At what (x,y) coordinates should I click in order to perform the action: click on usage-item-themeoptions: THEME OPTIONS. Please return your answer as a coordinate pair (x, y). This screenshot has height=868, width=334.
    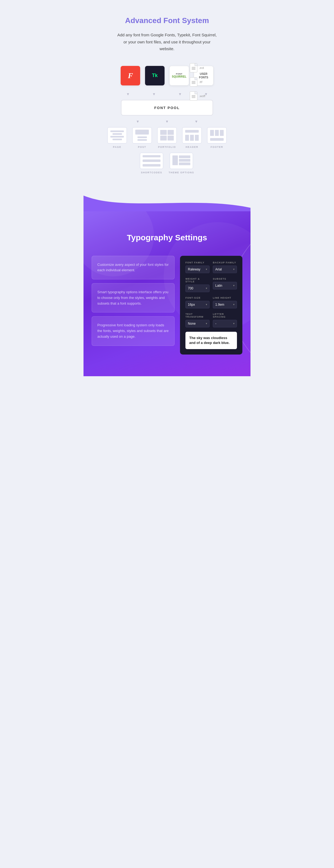
    Looking at the image, I should click on (181, 163).